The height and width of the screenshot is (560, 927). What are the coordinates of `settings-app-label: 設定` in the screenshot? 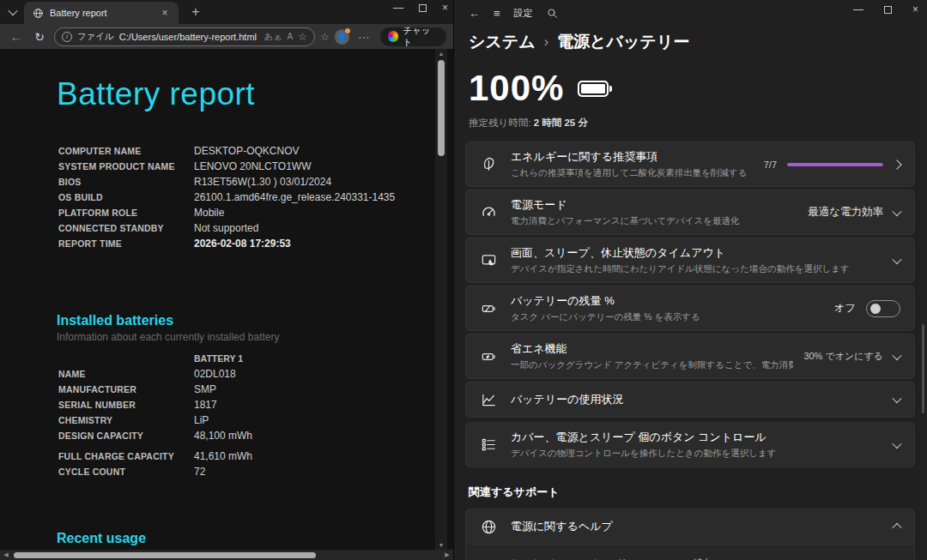 It's located at (524, 14).